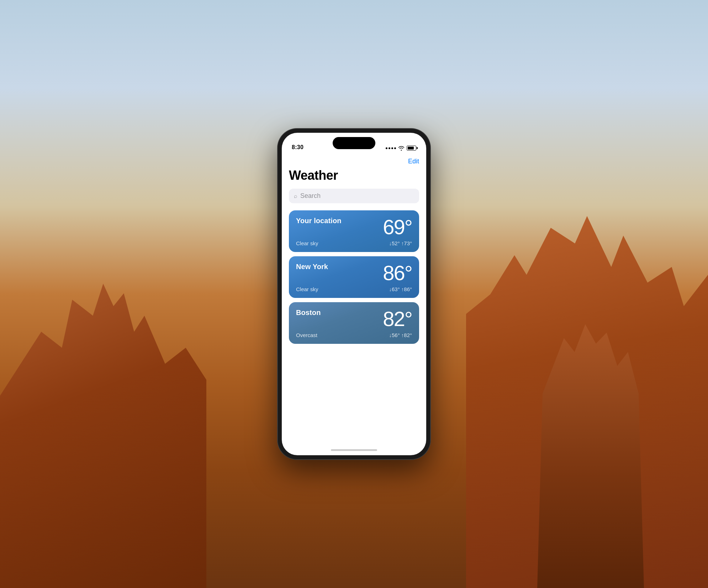 Image resolution: width=708 pixels, height=588 pixels. What do you see at coordinates (397, 319) in the screenshot?
I see `card-temp-boston: 82°` at bounding box center [397, 319].